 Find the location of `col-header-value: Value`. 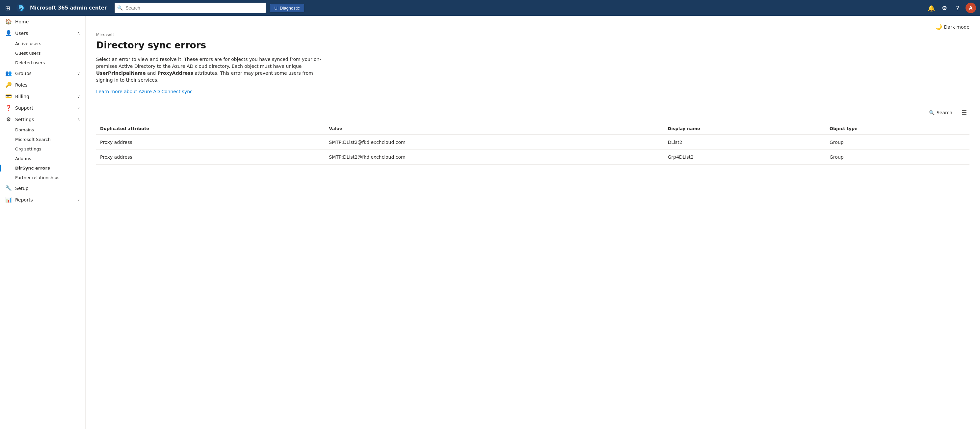

col-header-value: Value is located at coordinates (494, 129).